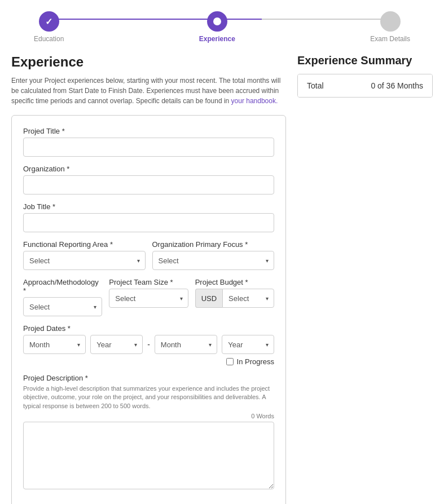 The image size is (444, 504). What do you see at coordinates (63, 297) in the screenshot?
I see `approach-col: Approach/Methodology * Select ▾` at bounding box center [63, 297].